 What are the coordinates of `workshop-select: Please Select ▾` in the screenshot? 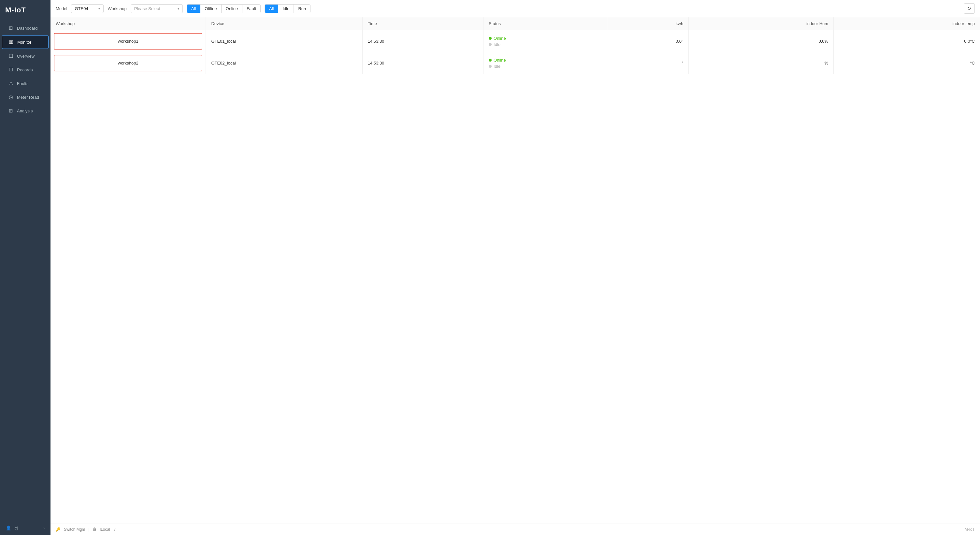 It's located at (157, 8).